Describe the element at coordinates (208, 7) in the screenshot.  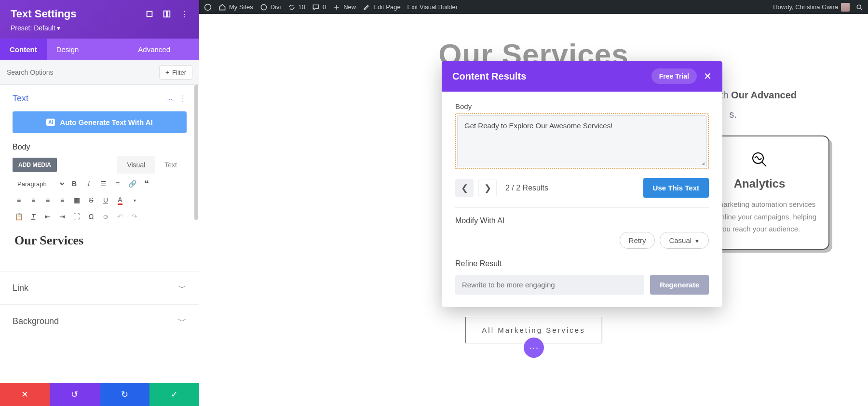
I see `wp-logo-icon` at that location.